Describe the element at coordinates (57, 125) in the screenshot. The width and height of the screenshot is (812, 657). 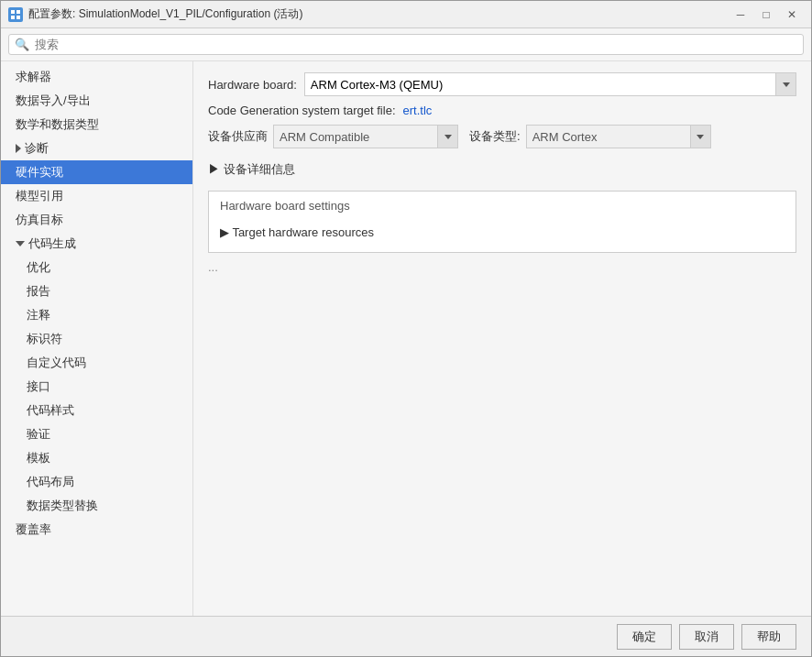
I see `sidebar-label-math-data-types: 数学和数据类型` at that location.